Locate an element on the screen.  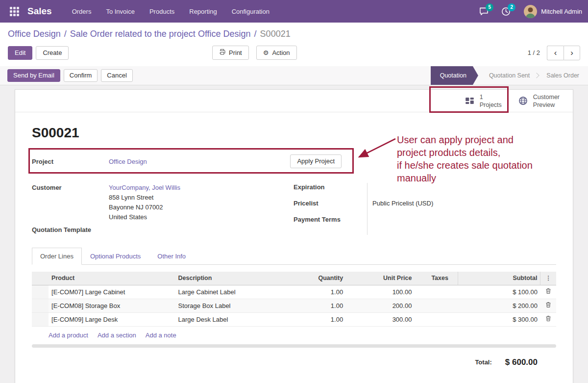
order-title: S00021 is located at coordinates (294, 133).